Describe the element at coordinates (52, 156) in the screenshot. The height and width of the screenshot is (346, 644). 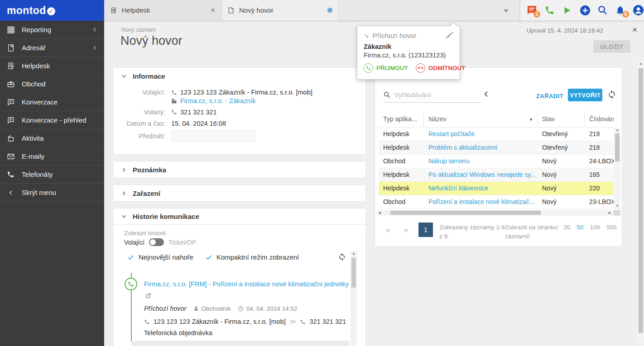
I see `sidebar-item-emaily: E-maily` at that location.